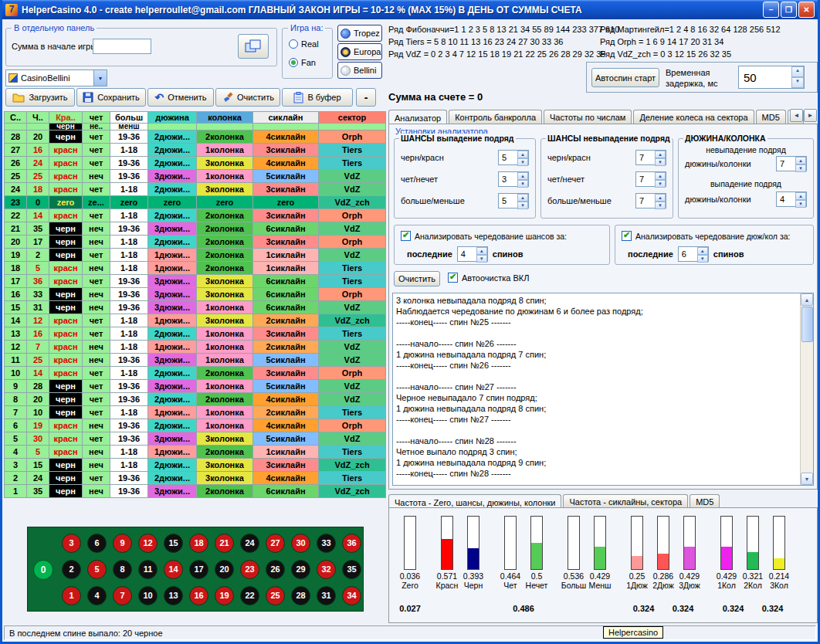 Image resolution: width=820 pixels, height=644 pixels. I want to click on history-row-19: 192чернчет1-181дюжи...2колонка1сиклайнVd…, so click(195, 255).